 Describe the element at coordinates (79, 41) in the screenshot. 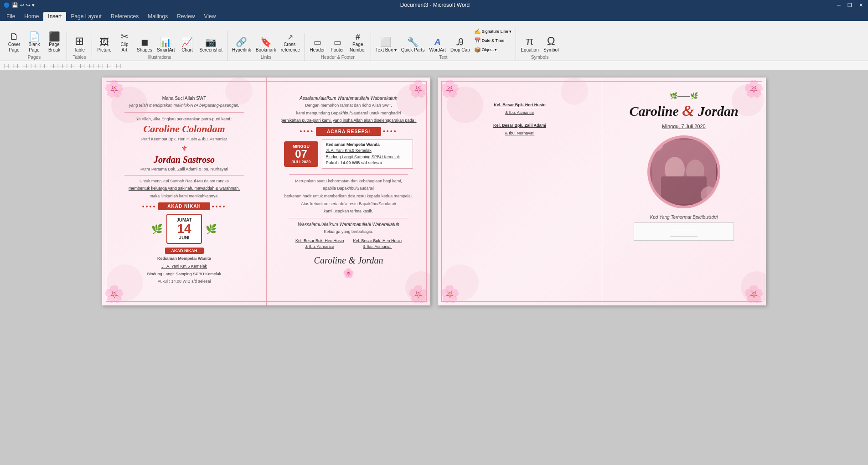

I see `table-icon: ⊞` at that location.